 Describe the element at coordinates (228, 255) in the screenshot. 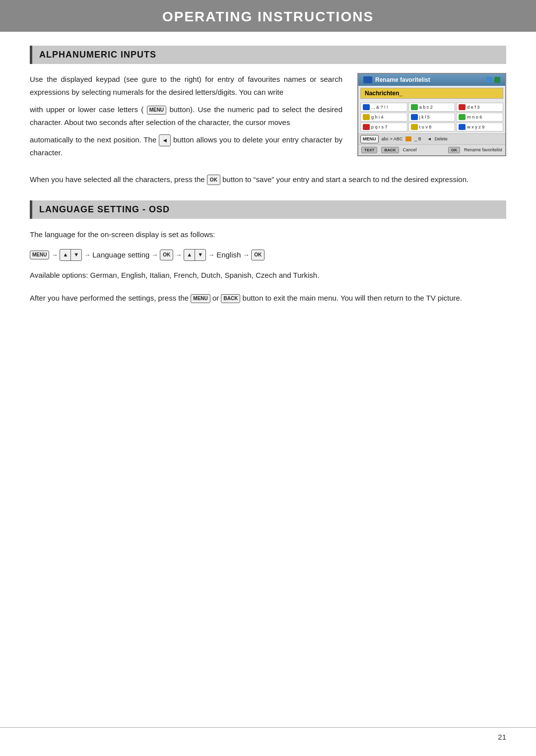

I see `nav-english-label: English` at that location.